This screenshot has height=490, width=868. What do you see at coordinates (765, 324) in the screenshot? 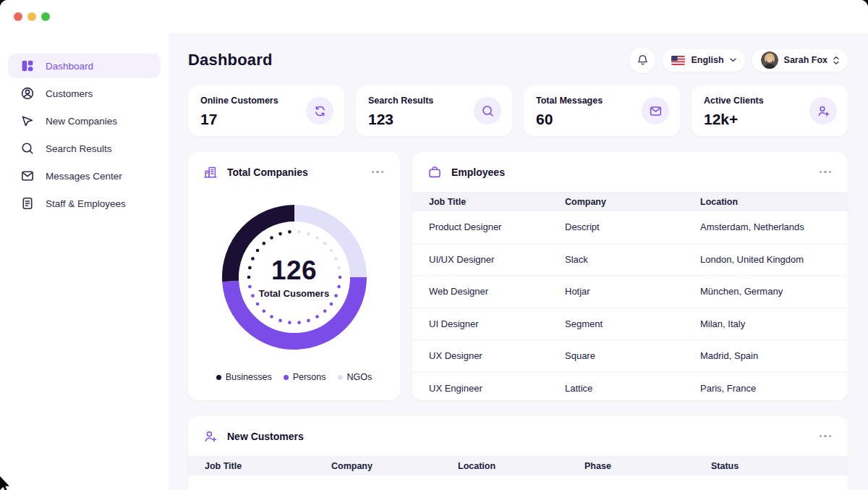
I see `table-cell: Milan, Italy` at bounding box center [765, 324].